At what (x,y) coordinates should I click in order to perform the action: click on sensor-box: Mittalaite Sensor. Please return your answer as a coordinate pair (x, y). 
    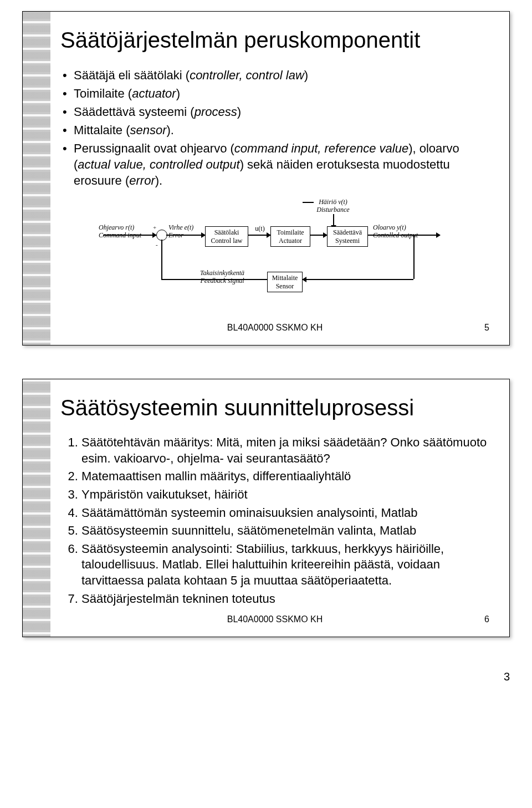
    Looking at the image, I should click on (285, 282).